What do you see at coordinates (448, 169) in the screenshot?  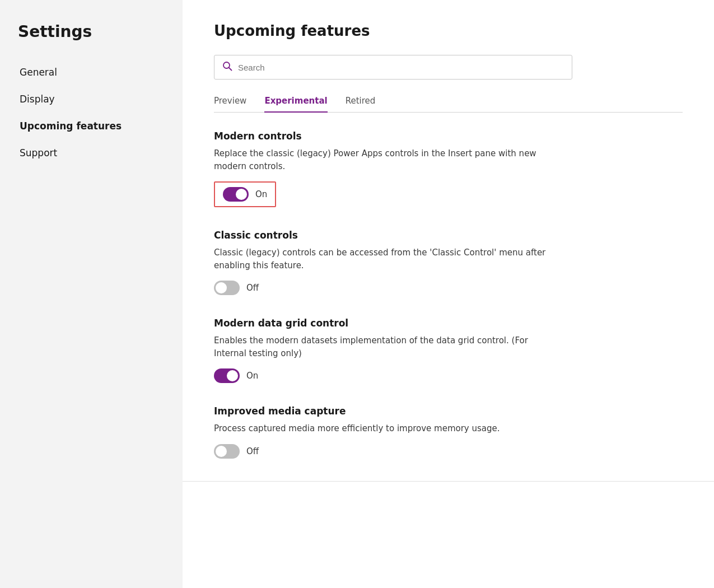 I see `feature-modern-controls: Modern controls Replace the classic (leg…` at bounding box center [448, 169].